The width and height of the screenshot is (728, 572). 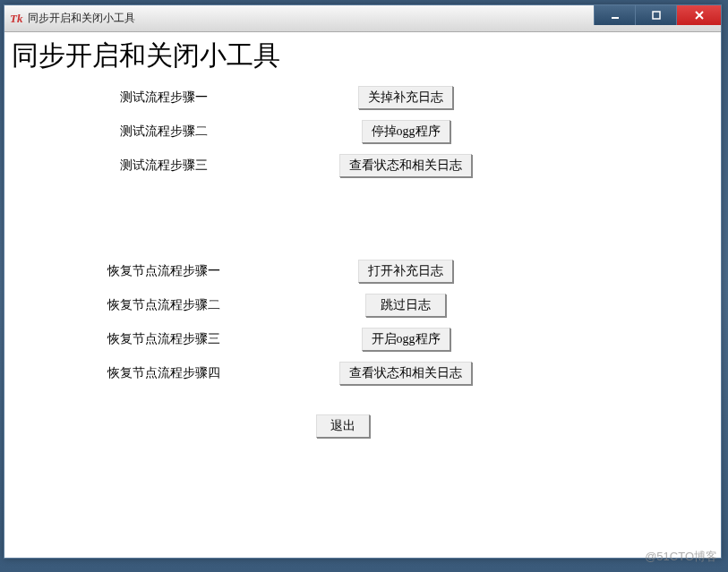 I want to click on skip-log-button: 跳过日志, so click(x=406, y=305).